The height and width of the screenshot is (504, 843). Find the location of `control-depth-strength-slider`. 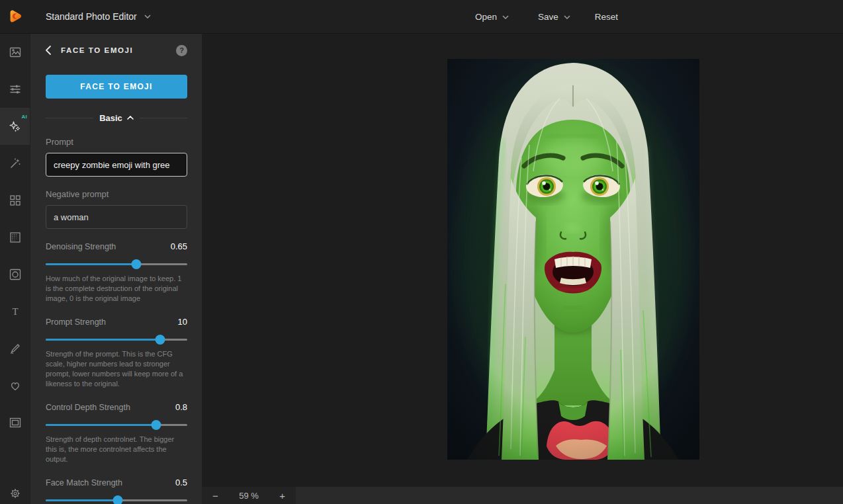

control-depth-strength-slider is located at coordinates (116, 425).